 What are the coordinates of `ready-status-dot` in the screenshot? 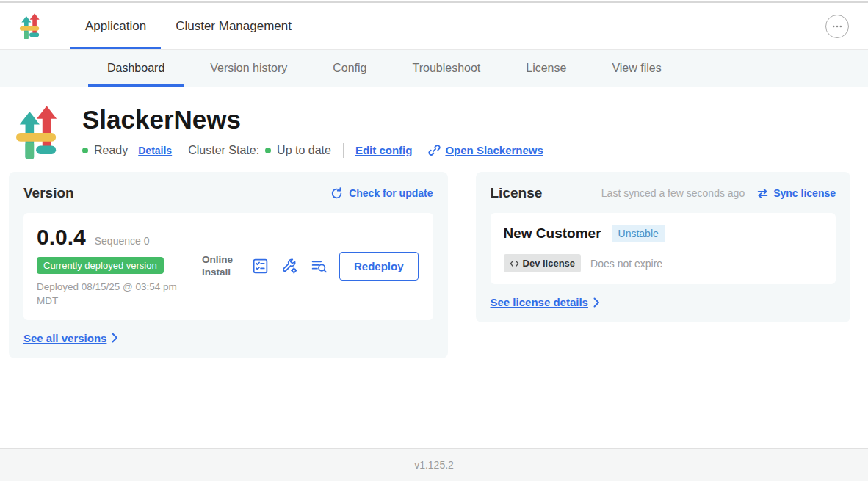 It's located at (85, 151).